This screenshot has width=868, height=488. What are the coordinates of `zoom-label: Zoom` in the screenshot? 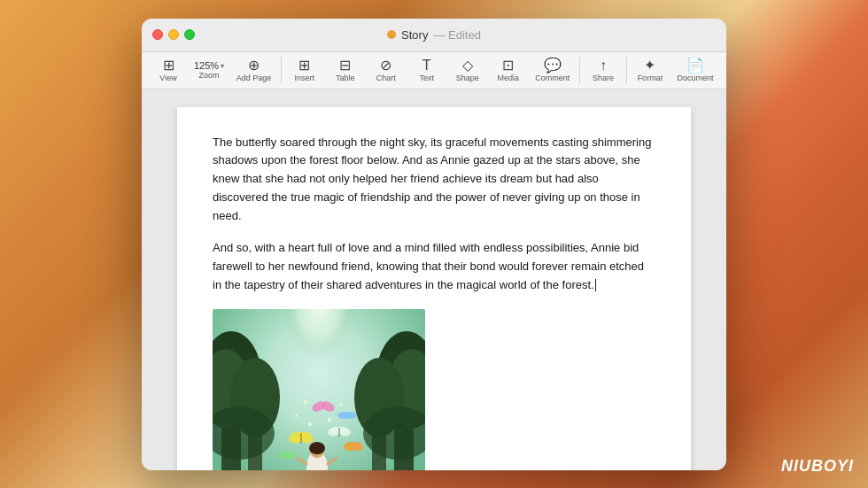 It's located at (209, 75).